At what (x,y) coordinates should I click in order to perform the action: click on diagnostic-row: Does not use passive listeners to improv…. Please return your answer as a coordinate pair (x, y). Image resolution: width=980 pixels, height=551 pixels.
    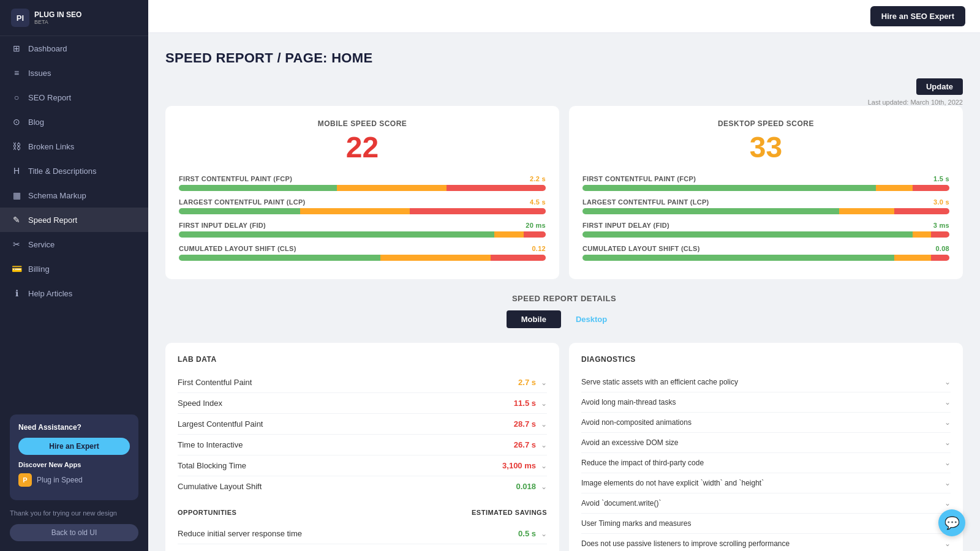
    Looking at the image, I should click on (766, 542).